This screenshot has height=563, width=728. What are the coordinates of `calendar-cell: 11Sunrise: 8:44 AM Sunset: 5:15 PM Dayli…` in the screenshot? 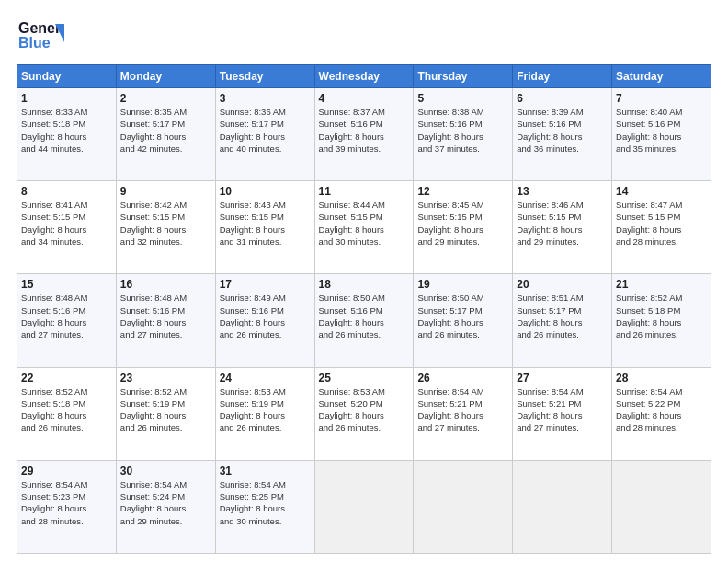 It's located at (364, 228).